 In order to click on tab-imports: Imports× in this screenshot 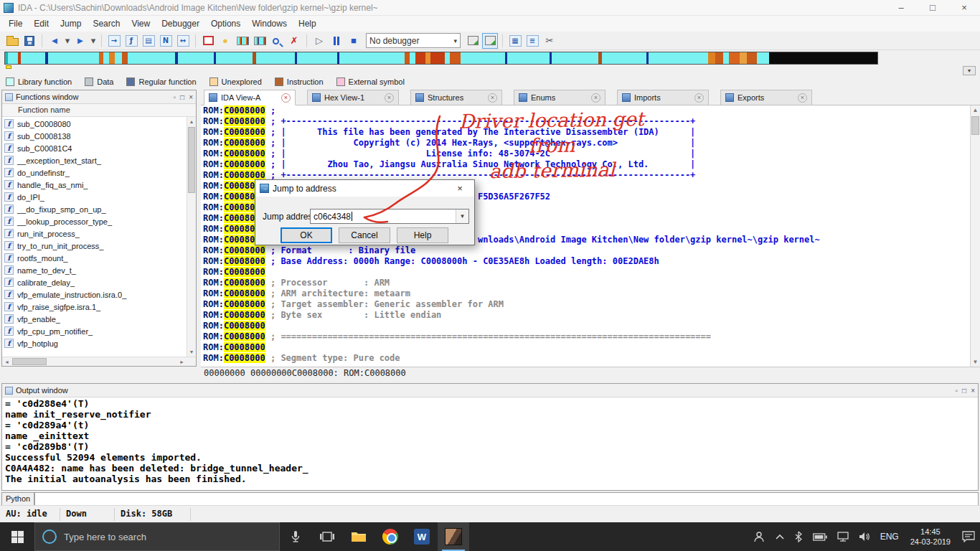, I will do `click(663, 98)`.